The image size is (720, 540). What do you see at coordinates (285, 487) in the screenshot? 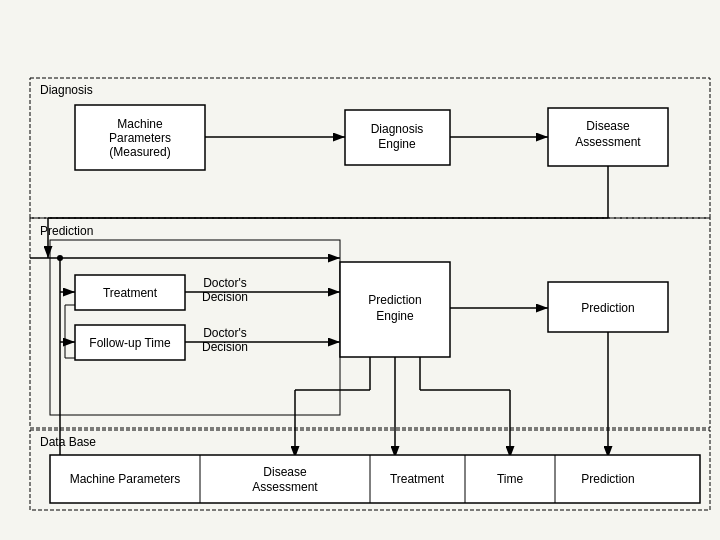
I see `db-col2-text2: Assessment` at bounding box center [285, 487].